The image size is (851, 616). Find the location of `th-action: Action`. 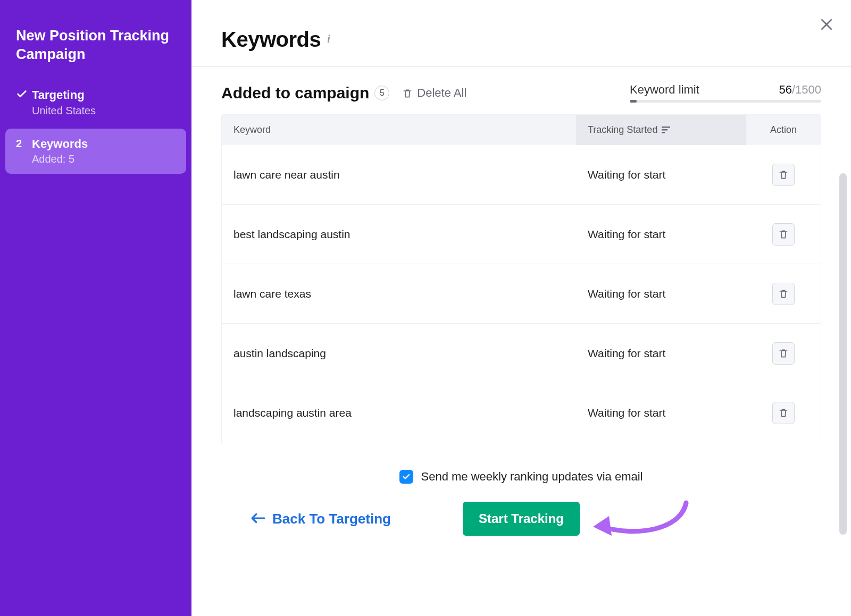

th-action: Action is located at coordinates (783, 130).